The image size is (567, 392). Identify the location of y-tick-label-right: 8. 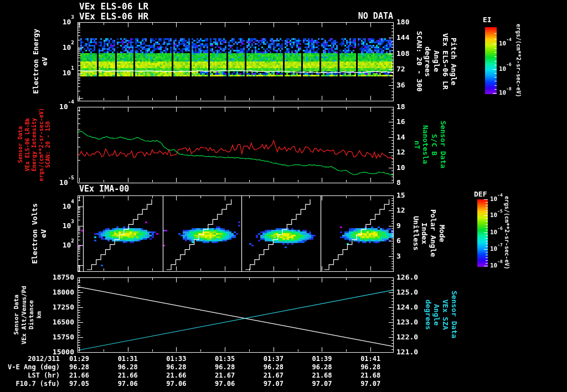
(399, 183).